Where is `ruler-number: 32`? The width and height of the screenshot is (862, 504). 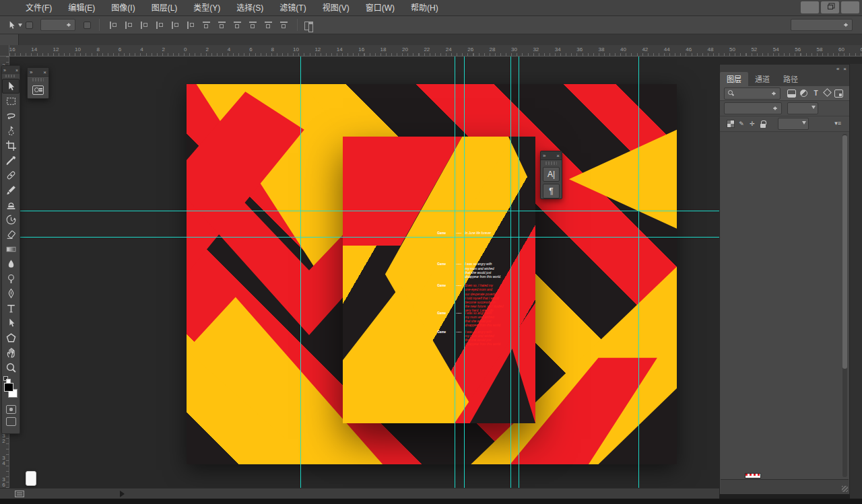 ruler-number: 32 is located at coordinates (536, 50).